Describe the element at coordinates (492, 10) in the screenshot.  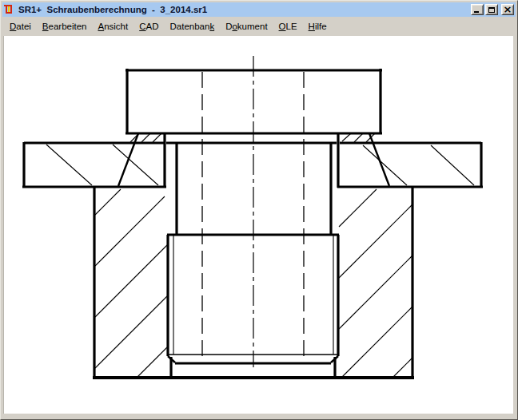
I see `maximize-icon` at that location.